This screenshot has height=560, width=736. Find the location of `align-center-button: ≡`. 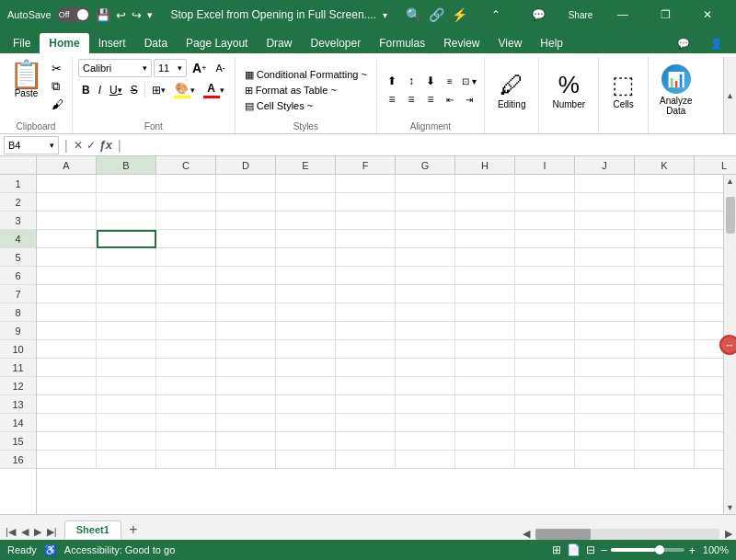

align-center-button: ≡ is located at coordinates (411, 99).